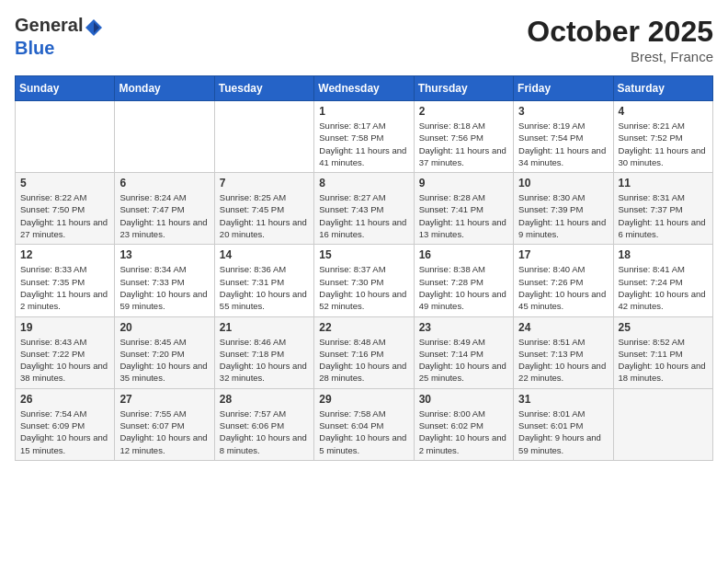 The height and width of the screenshot is (563, 728). I want to click on weekday-header-tuesday: Tuesday, so click(264, 88).